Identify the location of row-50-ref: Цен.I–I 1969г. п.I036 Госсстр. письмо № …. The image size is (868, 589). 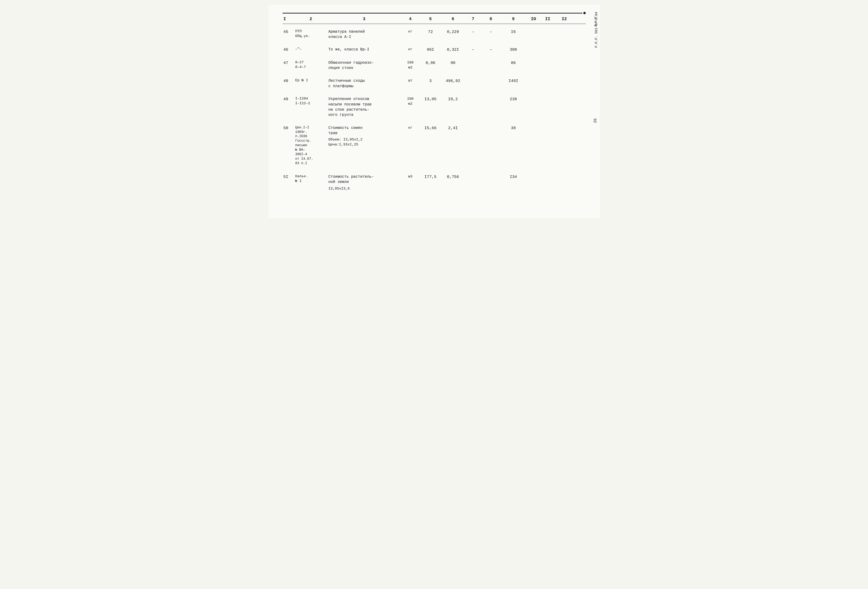
(311, 145).